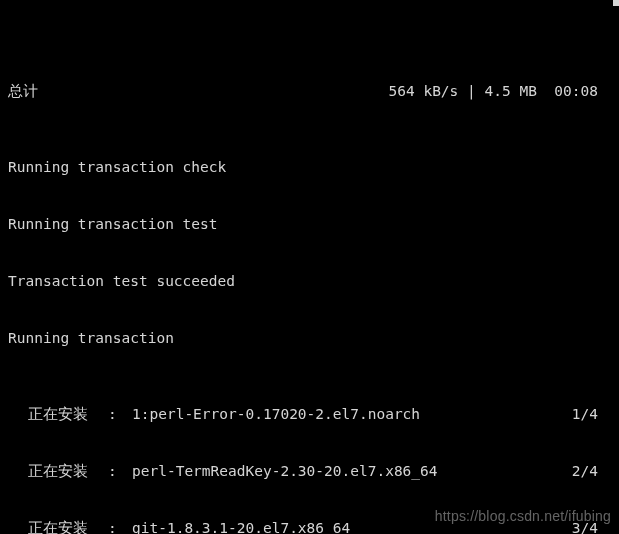 This screenshot has height=534, width=619. What do you see at coordinates (303, 92) in the screenshot?
I see `download-summary-row: 总计 564 kB/s | 4.5 MB 00:08` at bounding box center [303, 92].